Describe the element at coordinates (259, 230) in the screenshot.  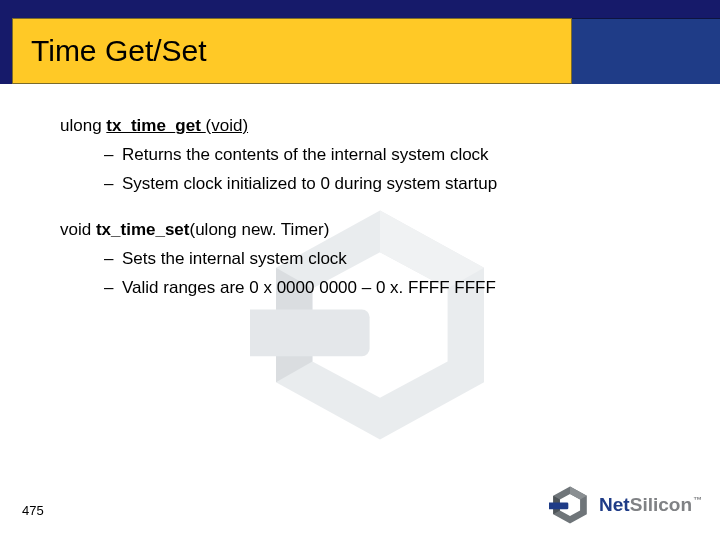
I see `fn2-args: (ulong new. Timer)` at that location.